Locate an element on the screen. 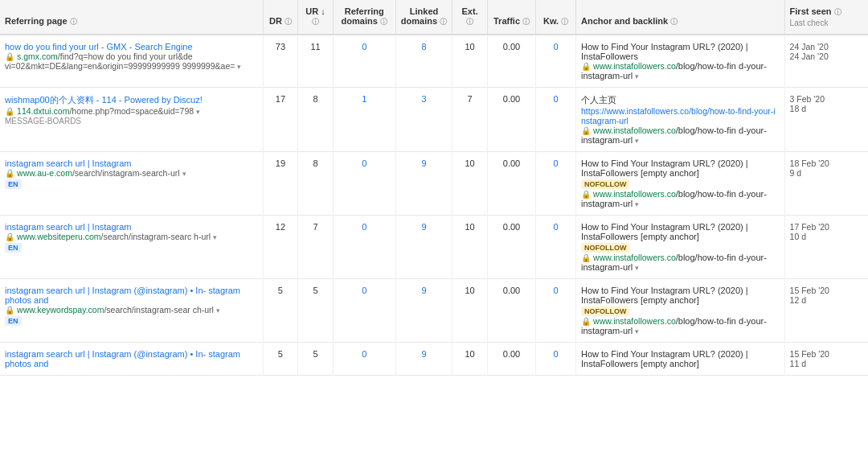 Image resolution: width=868 pixels, height=469 pixels. last-check-date: 9 d is located at coordinates (796, 173).